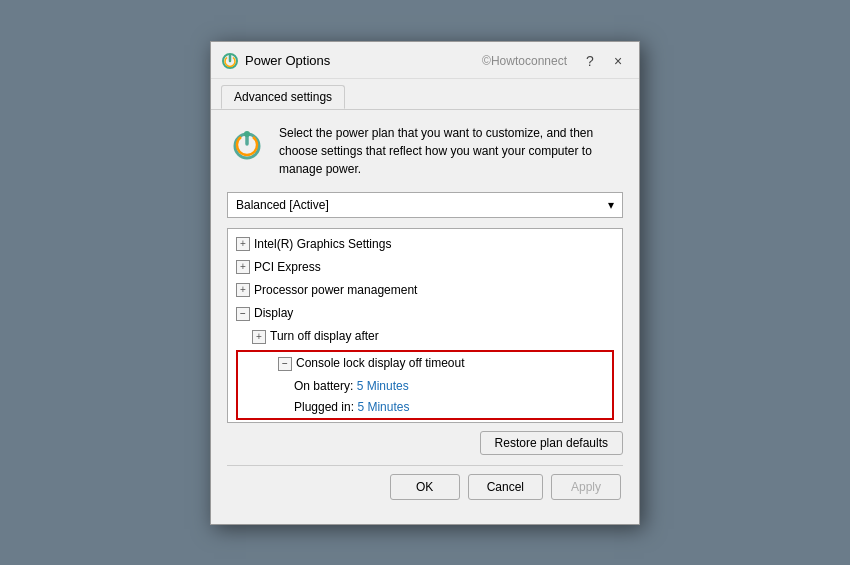 Image resolution: width=850 pixels, height=565 pixels. I want to click on title-bar: Power Options ©Howtoconnect ? ×, so click(425, 60).